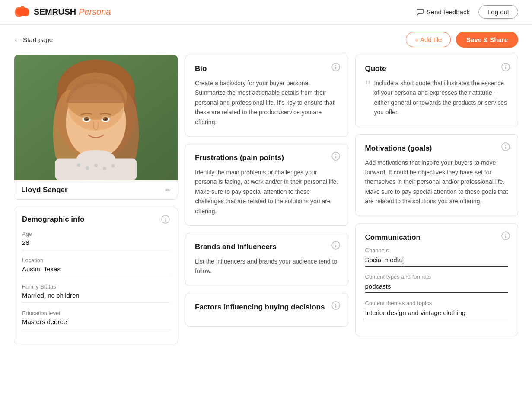 This screenshot has width=532, height=405. What do you see at coordinates (96, 297) in the screenshot?
I see `family-value: Married, no children` at bounding box center [96, 297].